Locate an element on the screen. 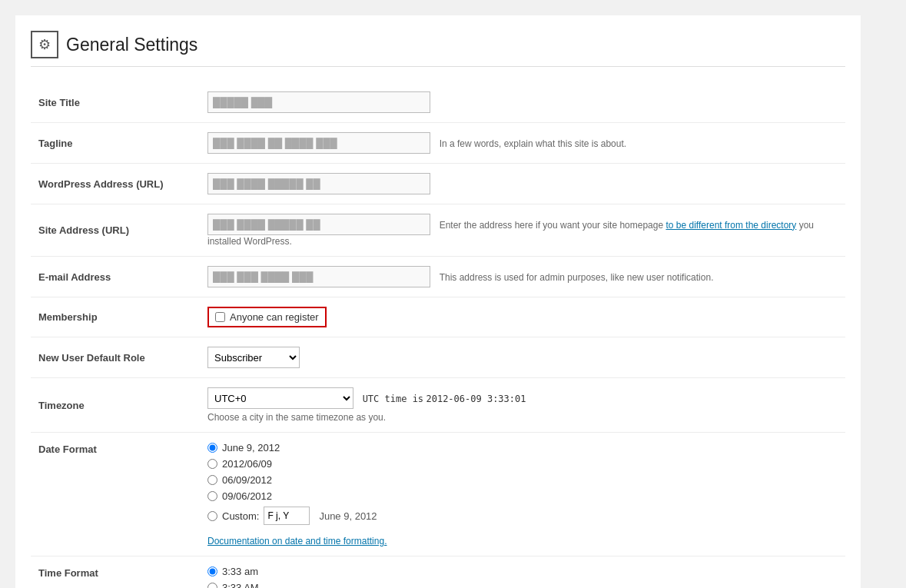 This screenshot has height=588, width=906. membership-label: Membership is located at coordinates (115, 317).